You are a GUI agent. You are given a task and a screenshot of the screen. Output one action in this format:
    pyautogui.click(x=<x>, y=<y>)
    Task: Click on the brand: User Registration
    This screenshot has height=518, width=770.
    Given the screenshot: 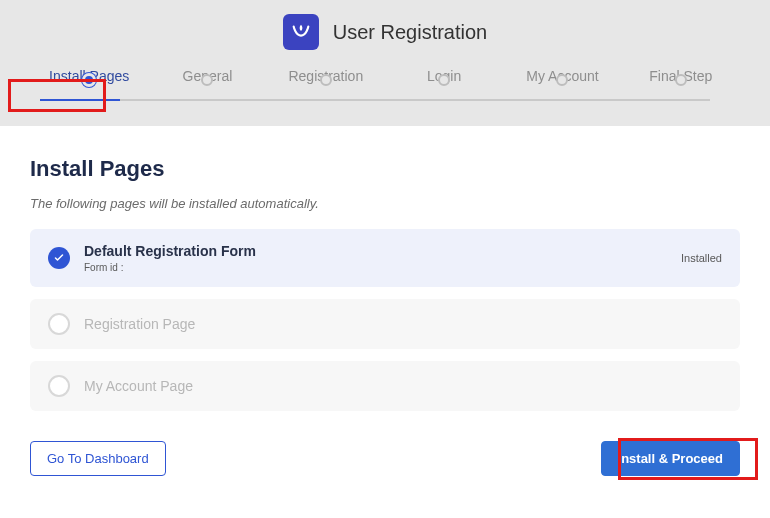 What is the action you would take?
    pyautogui.click(x=385, y=41)
    